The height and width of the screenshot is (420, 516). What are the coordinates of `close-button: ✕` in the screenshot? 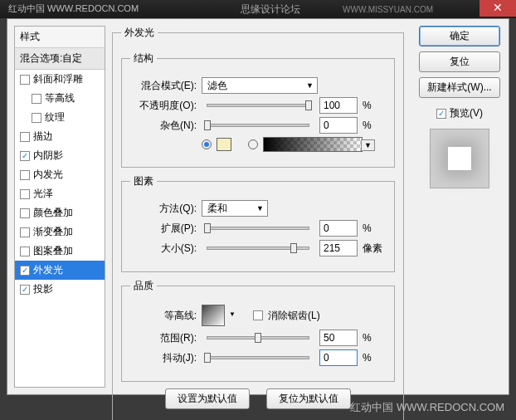 It's located at (498, 8).